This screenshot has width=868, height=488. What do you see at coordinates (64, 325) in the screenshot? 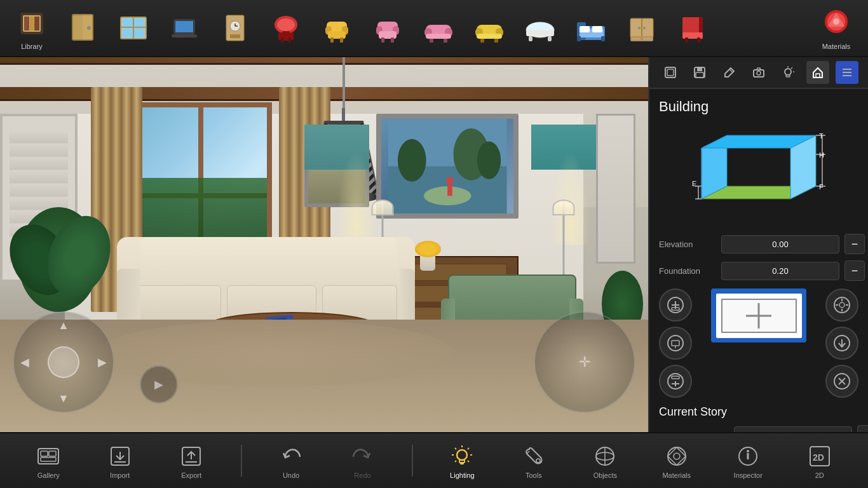
I see `nav-arrow-up: ▲` at bounding box center [64, 325].